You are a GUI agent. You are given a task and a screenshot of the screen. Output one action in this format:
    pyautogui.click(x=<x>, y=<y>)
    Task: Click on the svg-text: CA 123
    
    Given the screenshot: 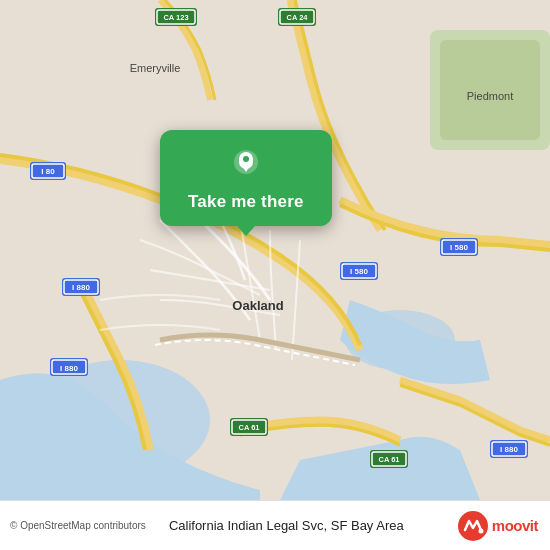 What is the action you would take?
    pyautogui.click(x=176, y=18)
    